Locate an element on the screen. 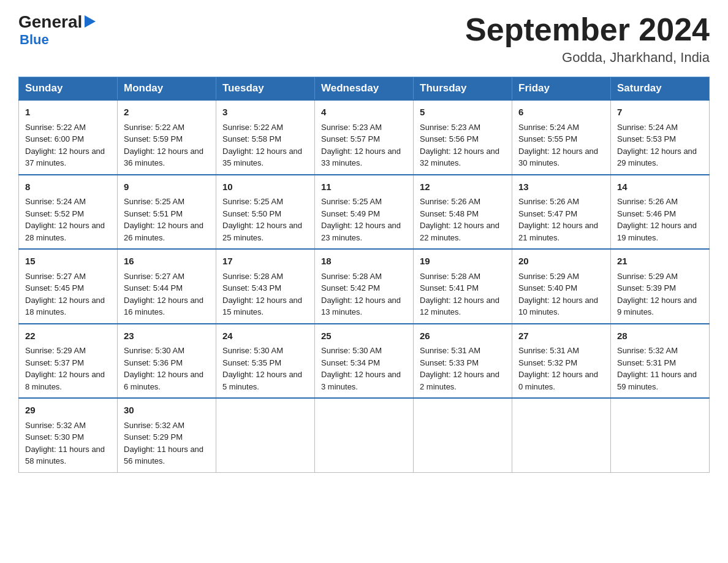  day-number: 14 is located at coordinates (660, 188).